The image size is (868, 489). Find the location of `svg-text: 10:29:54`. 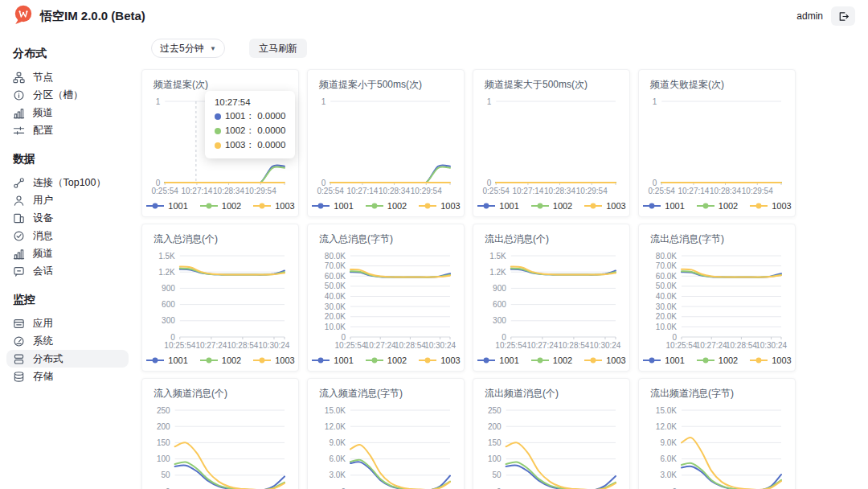

svg-text: 10:29:54 is located at coordinates (592, 191).